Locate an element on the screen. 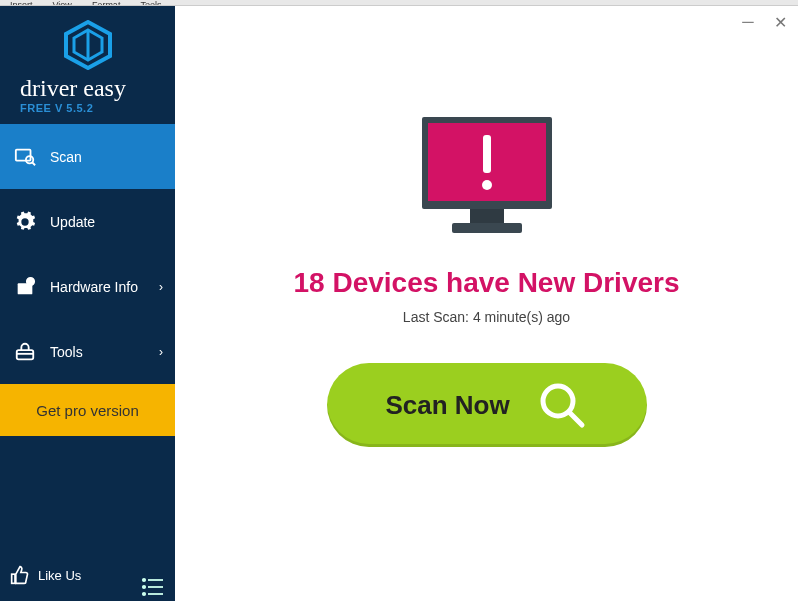  menubar-item: Tools is located at coordinates (150, 2).